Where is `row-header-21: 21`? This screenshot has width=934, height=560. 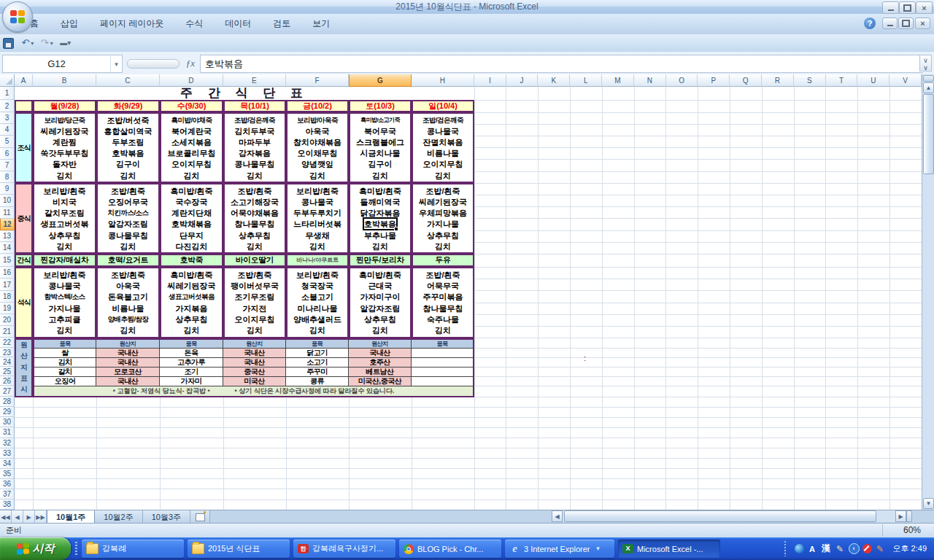 row-header-21: 21 is located at coordinates (7, 332).